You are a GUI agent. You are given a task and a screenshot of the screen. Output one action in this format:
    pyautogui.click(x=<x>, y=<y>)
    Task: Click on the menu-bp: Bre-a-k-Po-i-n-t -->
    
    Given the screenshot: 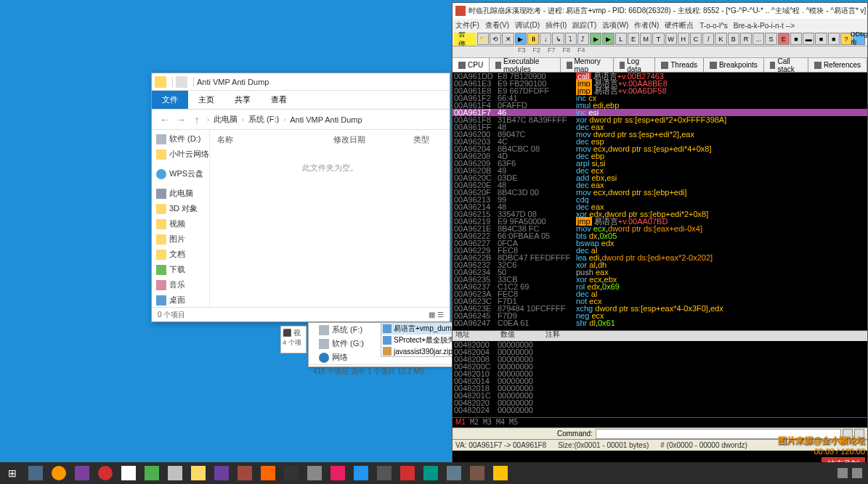 What is the action you would take?
    pyautogui.click(x=764, y=26)
    